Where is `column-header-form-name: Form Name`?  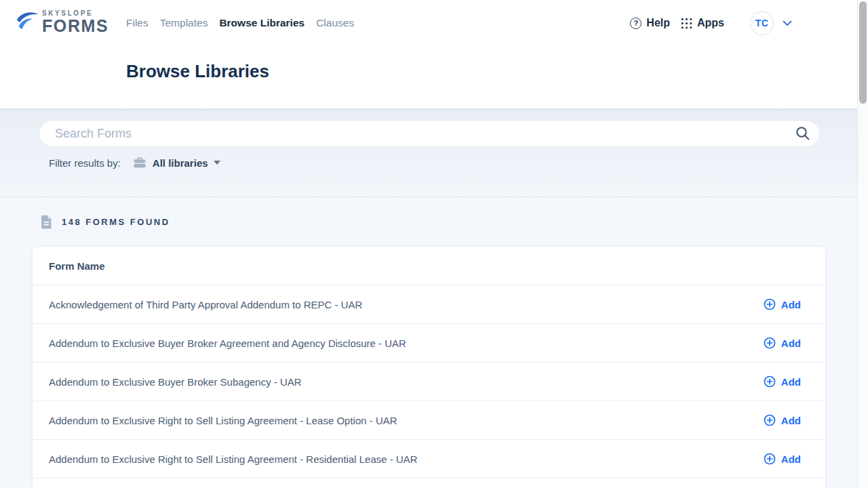 column-header-form-name: Form Name is located at coordinates (77, 266).